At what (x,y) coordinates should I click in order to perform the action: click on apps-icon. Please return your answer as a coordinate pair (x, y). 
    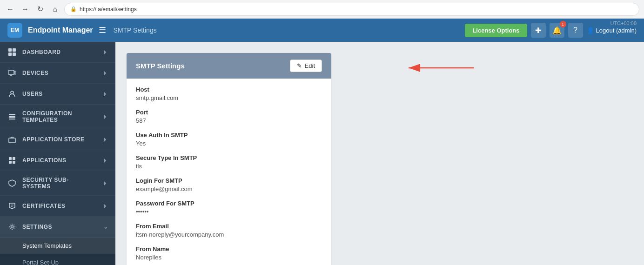
    Looking at the image, I should click on (12, 160).